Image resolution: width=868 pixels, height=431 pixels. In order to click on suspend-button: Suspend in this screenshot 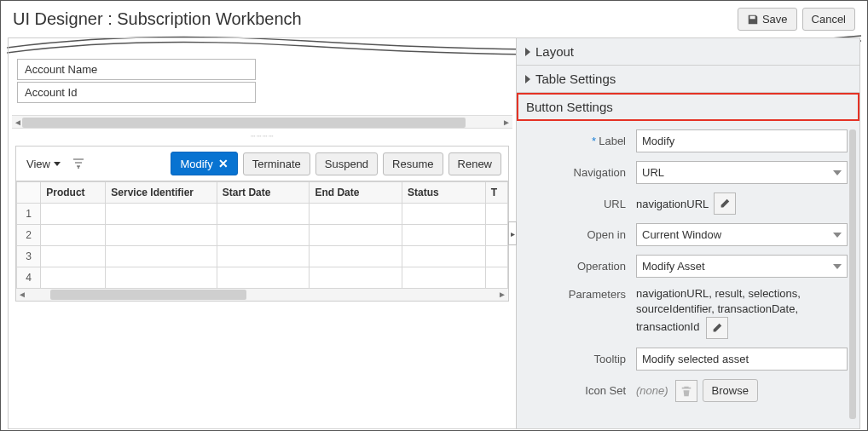, I will do `click(346, 164)`.